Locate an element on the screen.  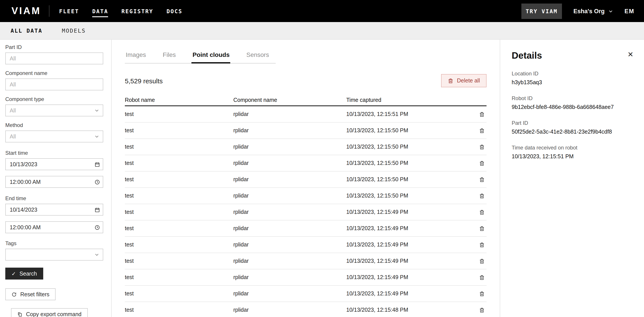
search-button-label: Search is located at coordinates (28, 274).